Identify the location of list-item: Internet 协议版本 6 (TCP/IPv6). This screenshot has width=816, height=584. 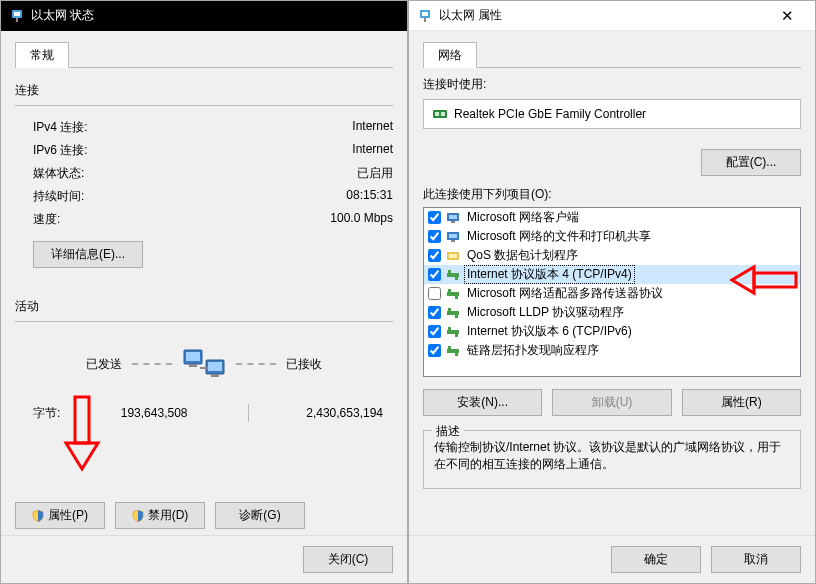
(612, 332).